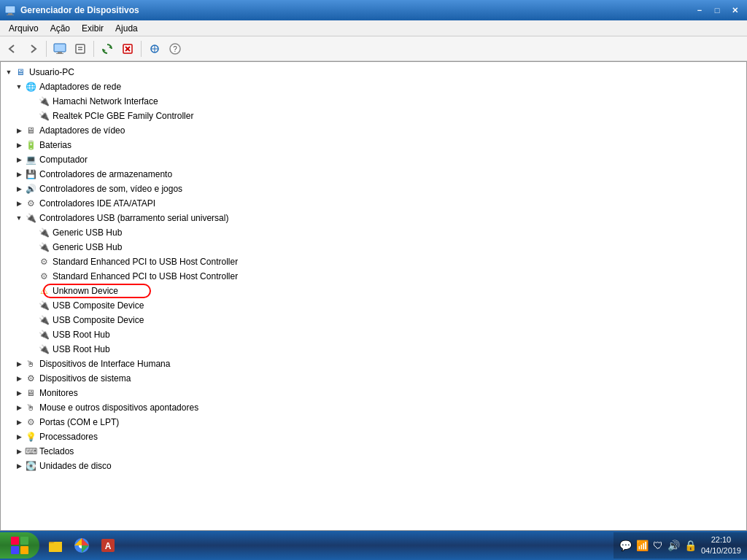  Describe the element at coordinates (374, 393) in the screenshot. I see `tree-monitores: ▶ 🖥 Monitores` at that location.